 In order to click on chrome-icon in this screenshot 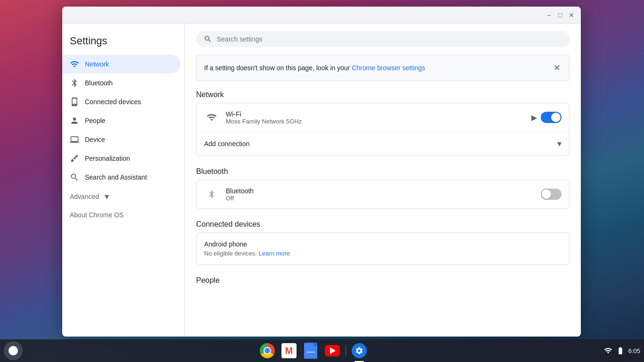, I will do `click(267, 351)`.